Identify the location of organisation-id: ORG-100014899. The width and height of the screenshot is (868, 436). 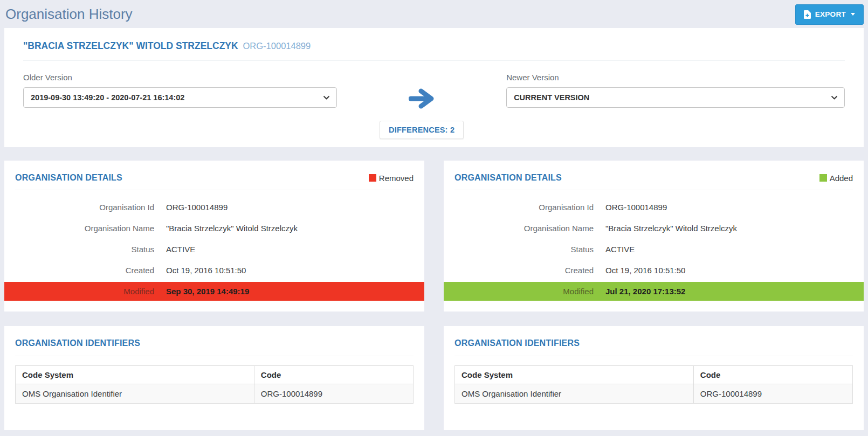
(277, 46).